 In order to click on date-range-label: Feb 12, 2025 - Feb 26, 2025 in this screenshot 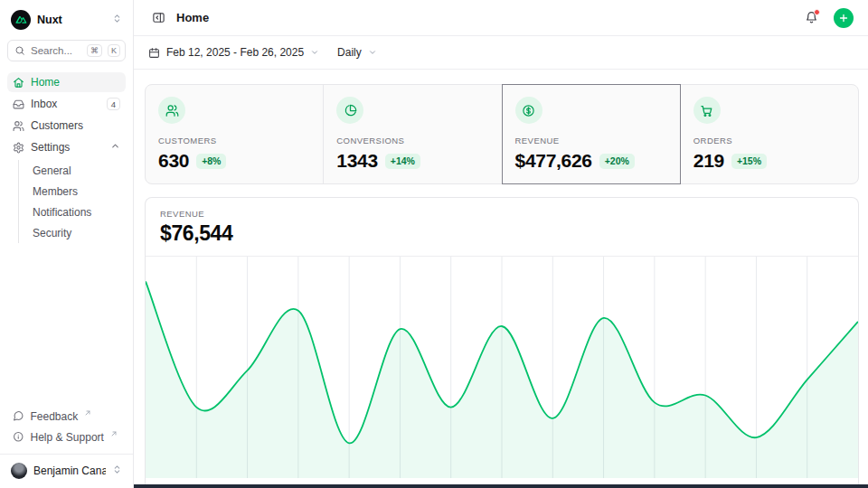, I will do `click(235, 52)`.